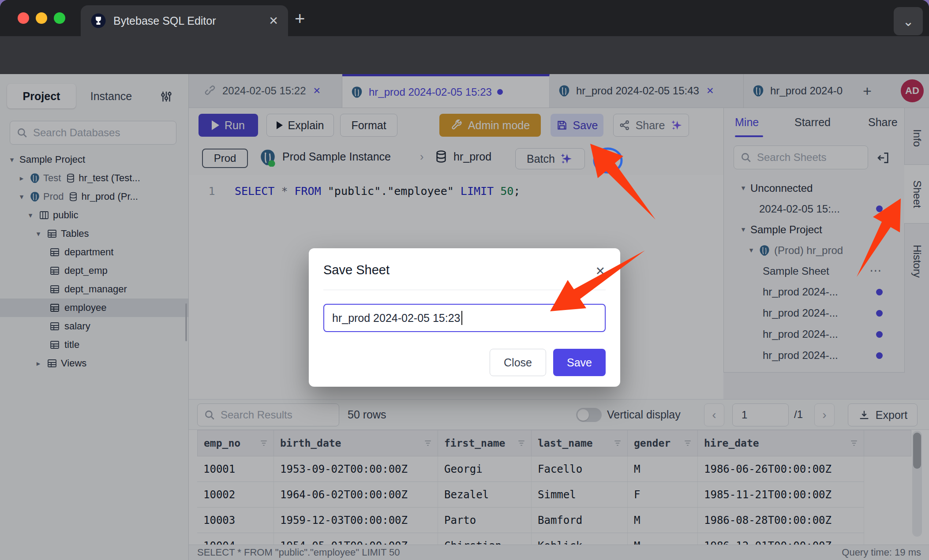  I want to click on save-sheet-dialog: Save Sheet ✕ hr_prod 2024-02-05 15:23 Cl…, so click(464, 317).